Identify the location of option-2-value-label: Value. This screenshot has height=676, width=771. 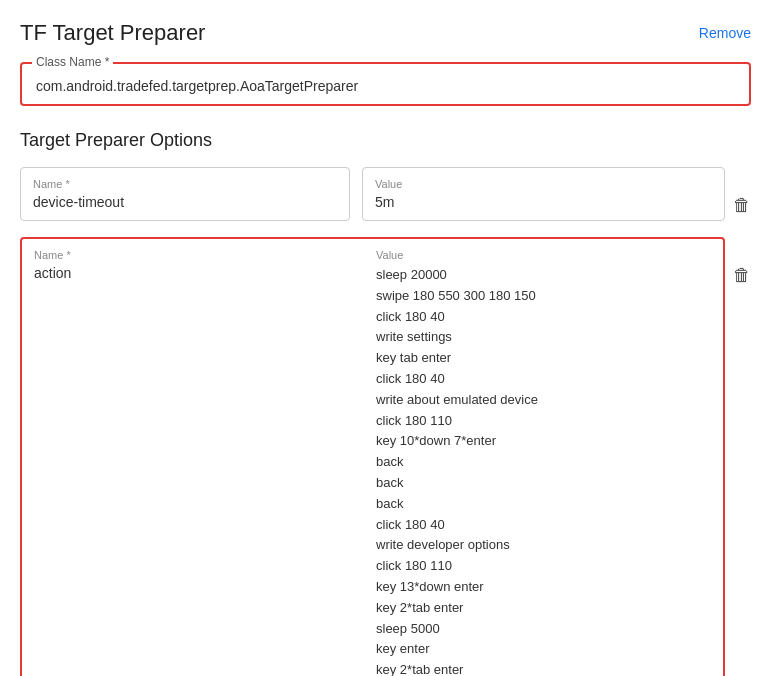
(544, 255).